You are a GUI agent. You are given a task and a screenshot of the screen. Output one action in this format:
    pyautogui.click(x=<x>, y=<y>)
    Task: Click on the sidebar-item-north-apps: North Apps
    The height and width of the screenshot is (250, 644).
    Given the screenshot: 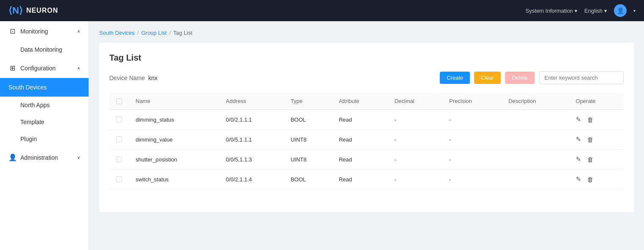 What is the action you would take?
    pyautogui.click(x=44, y=105)
    